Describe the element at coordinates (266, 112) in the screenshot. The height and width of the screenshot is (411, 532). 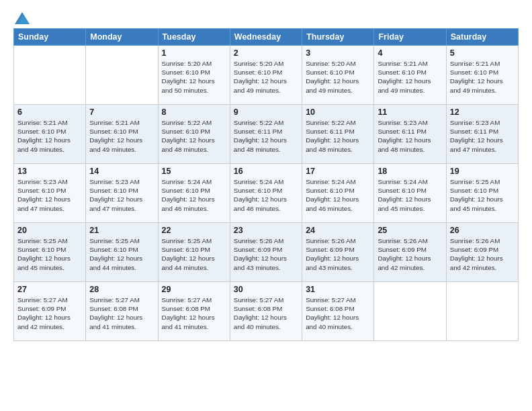
I see `day-number: 9` at that location.